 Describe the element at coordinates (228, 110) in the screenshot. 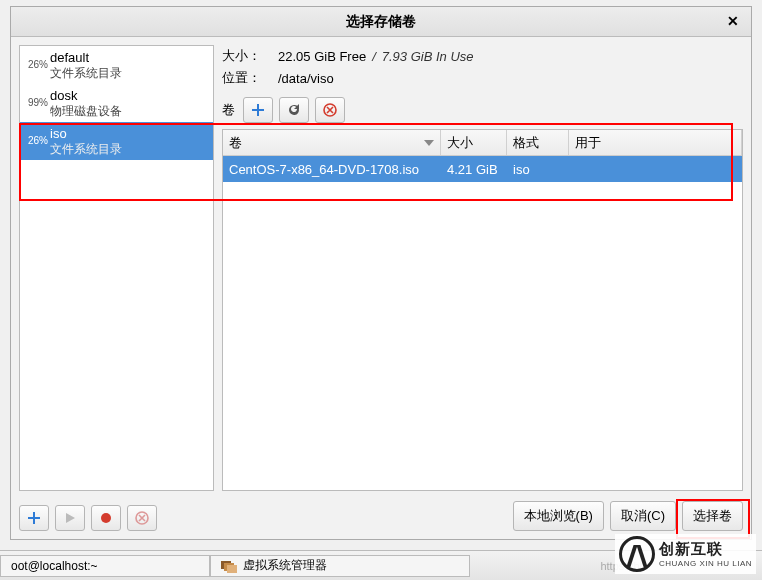

I see `volume-toolbar-label: 卷` at that location.